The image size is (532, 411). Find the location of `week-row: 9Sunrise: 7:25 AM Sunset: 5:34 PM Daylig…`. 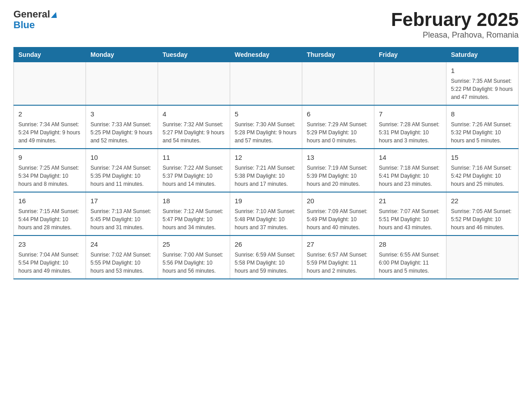

week-row: 9Sunrise: 7:25 AM Sunset: 5:34 PM Daylig… is located at coordinates (266, 170).